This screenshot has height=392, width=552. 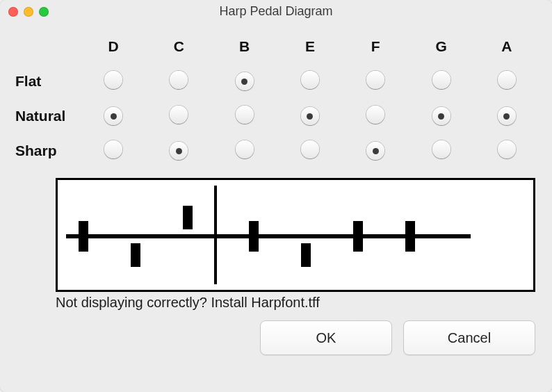 What do you see at coordinates (310, 116) in the screenshot?
I see `radio-e-natural` at bounding box center [310, 116].